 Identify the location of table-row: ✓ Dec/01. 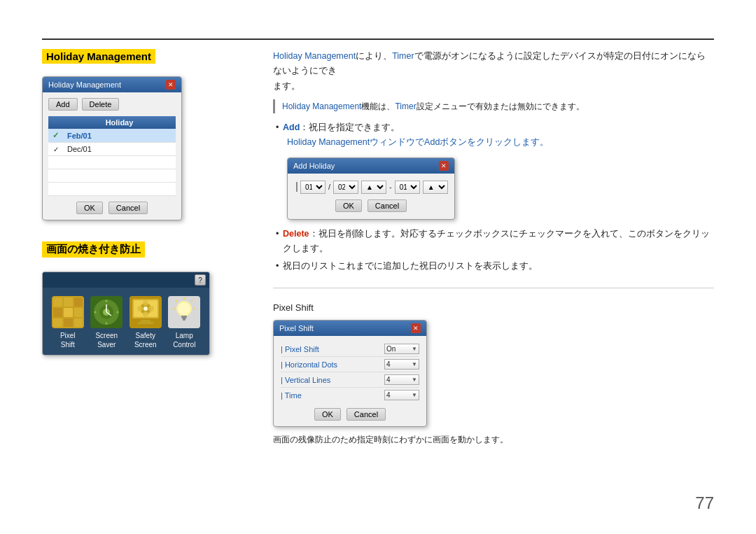
(112, 150).